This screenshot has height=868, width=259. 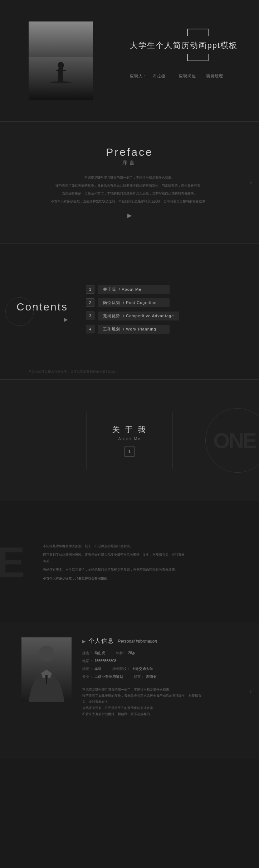 What do you see at coordinates (84, 641) in the screenshot?
I see `info-arrow-icon: ▶` at bounding box center [84, 641].